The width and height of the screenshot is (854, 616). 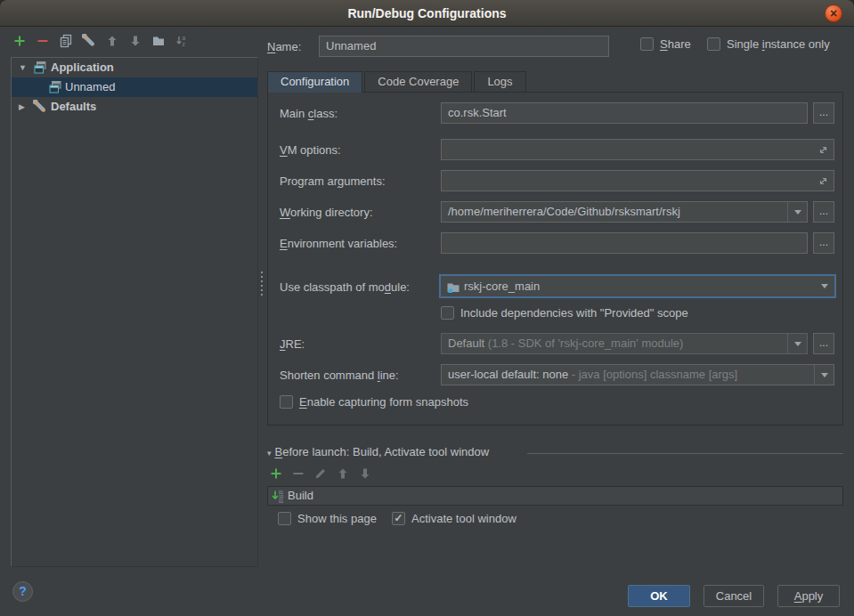 What do you see at coordinates (399, 518) in the screenshot?
I see `checkbox-box: ✓` at bounding box center [399, 518].